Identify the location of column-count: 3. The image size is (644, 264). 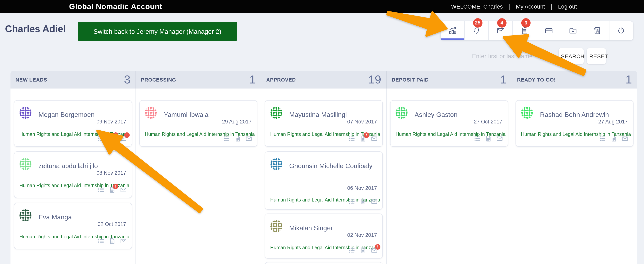
(127, 80).